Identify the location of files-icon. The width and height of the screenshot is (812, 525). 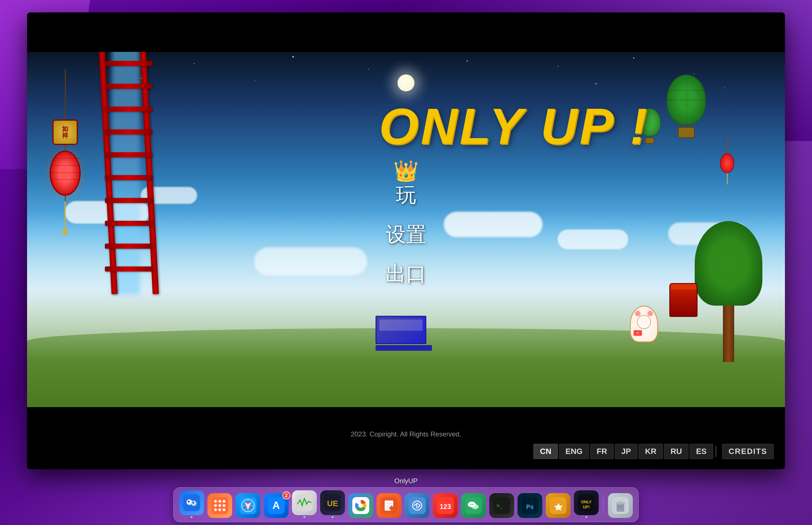
(417, 506).